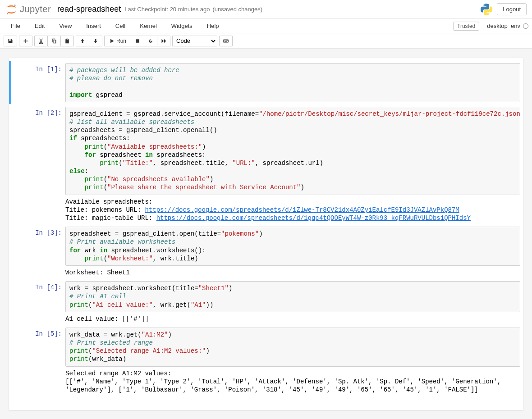  What do you see at coordinates (89, 41) in the screenshot?
I see `move-group` at bounding box center [89, 41].